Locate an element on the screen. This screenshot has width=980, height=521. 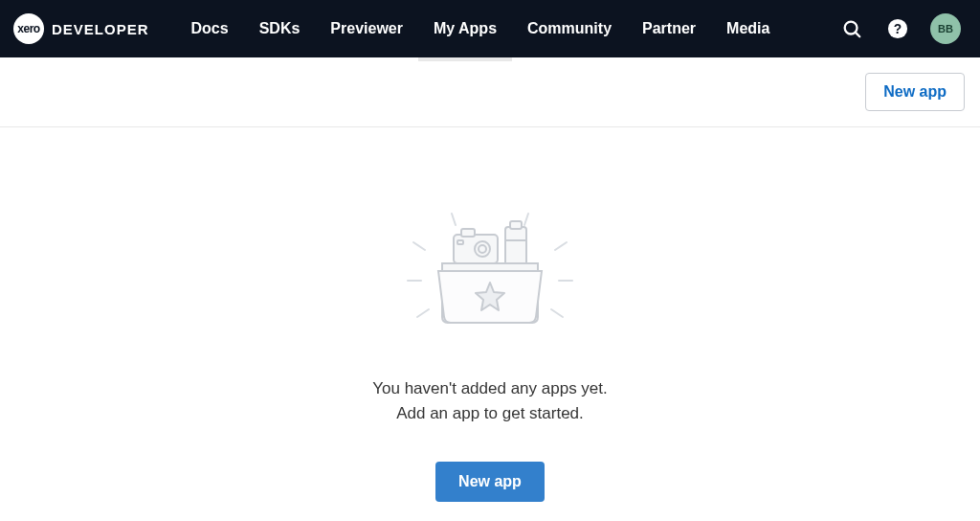
nav-sdks: SDKs is located at coordinates (279, 29).